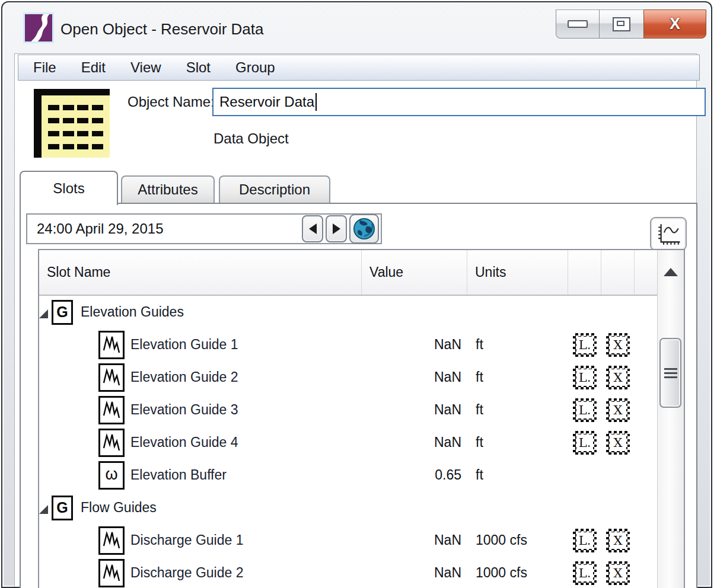 The image size is (717, 588). What do you see at coordinates (200, 345) in the screenshot?
I see `slot-name-cell: Elevation Guide 1` at bounding box center [200, 345].